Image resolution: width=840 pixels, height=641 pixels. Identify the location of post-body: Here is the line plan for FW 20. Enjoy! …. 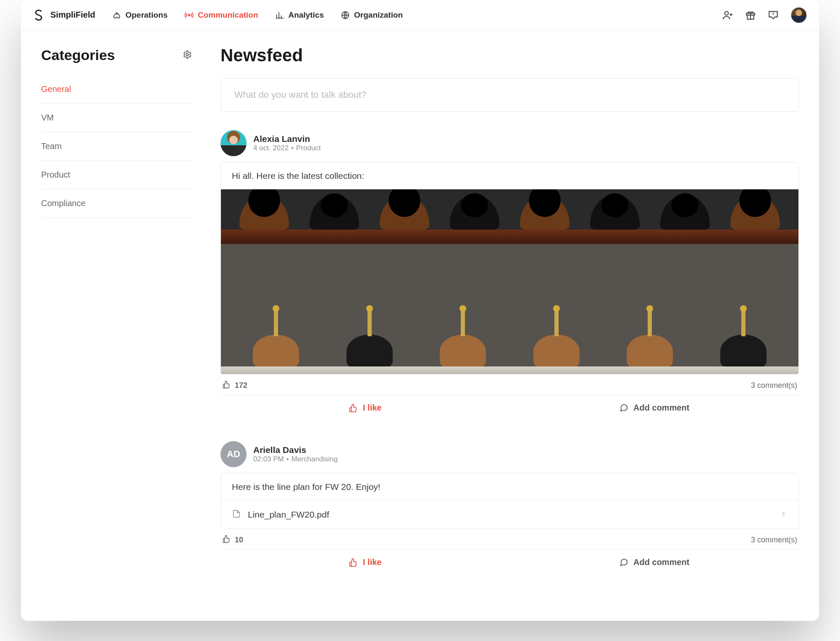
(510, 501).